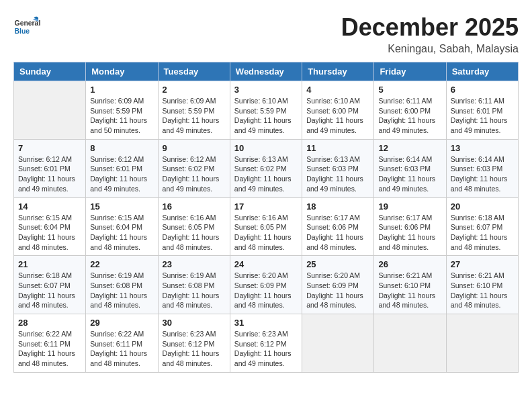  What do you see at coordinates (50, 227) in the screenshot?
I see `calendar-day-cell: 14Sunrise: 6:15 AMSunset: 6:04 PMDayligh…` at bounding box center [50, 227].